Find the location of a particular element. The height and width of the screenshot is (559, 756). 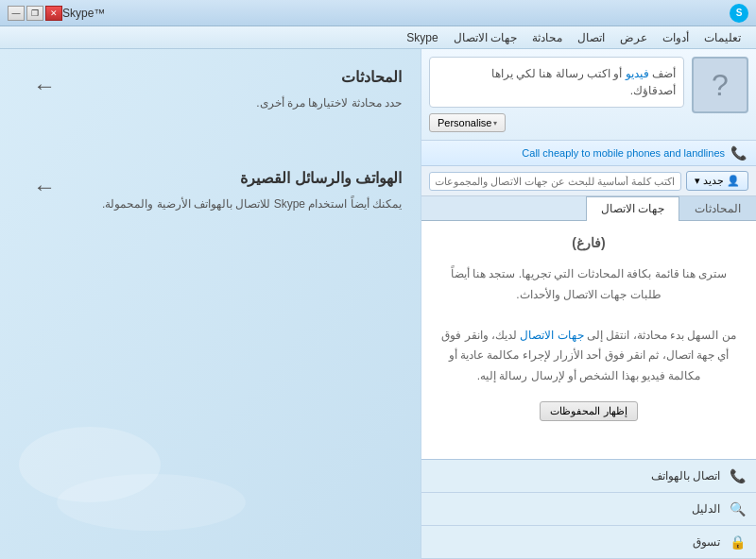

message-text-2: أو اكتب رسالة هنا لكي يراها is located at coordinates (558, 74).